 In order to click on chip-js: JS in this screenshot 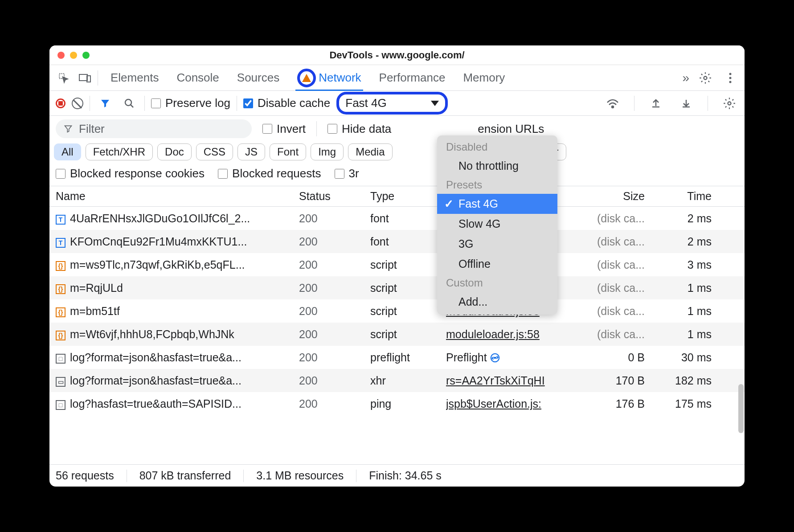, I will do `click(251, 152)`.